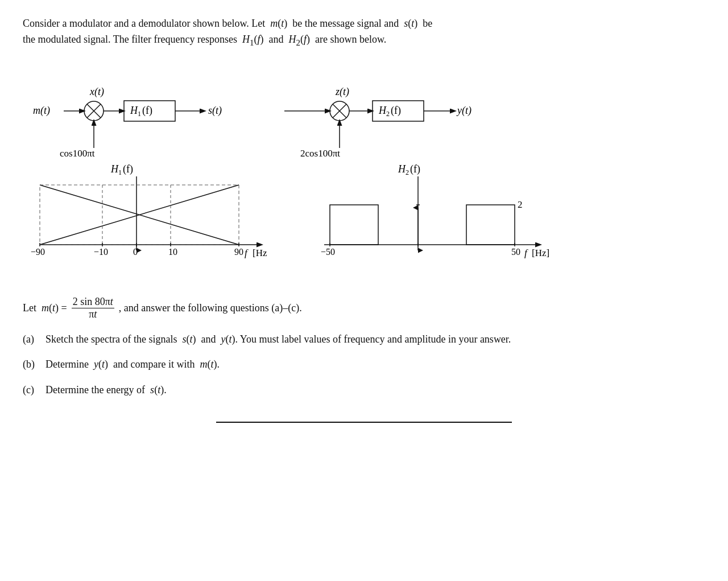 The image size is (728, 581). Describe the element at coordinates (134, 110) in the screenshot. I see `h1-label: H` at that location.